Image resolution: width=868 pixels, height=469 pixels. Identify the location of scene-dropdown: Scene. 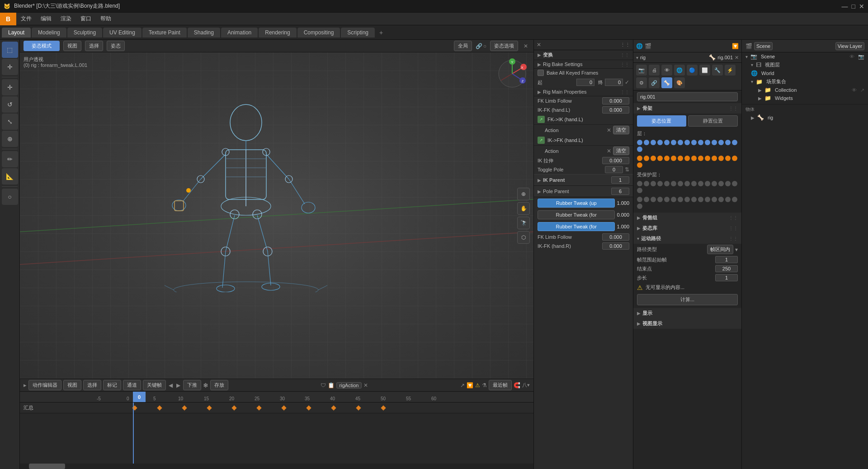
(763, 46).